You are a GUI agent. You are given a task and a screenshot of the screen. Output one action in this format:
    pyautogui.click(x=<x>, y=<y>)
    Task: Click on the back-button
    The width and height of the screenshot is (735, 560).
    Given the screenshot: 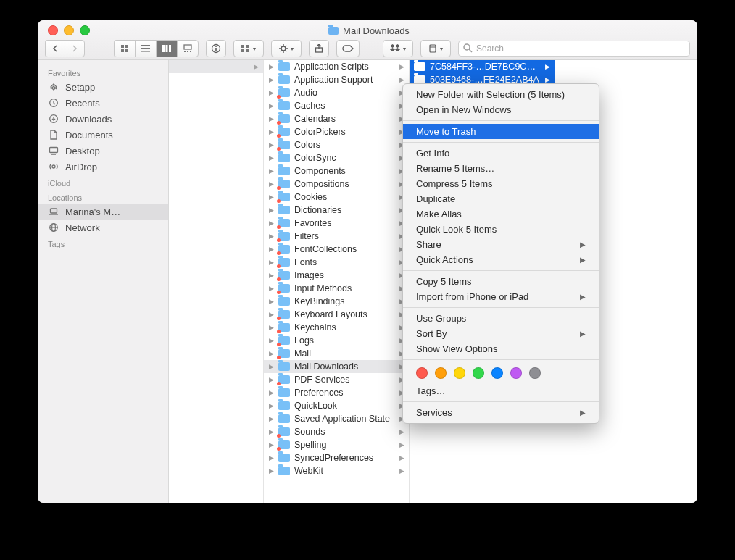 What is the action you would take?
    pyautogui.click(x=55, y=49)
    